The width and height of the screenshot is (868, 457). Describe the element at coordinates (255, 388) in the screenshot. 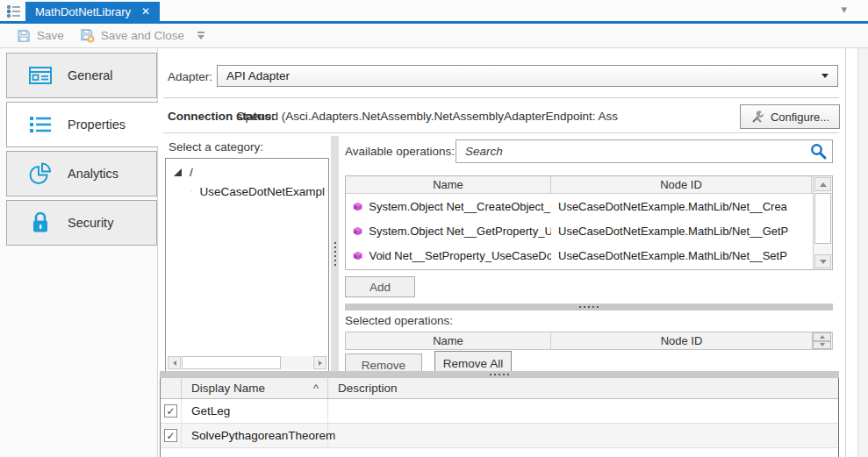

I see `column-header-display-name: Display Name ^` at that location.